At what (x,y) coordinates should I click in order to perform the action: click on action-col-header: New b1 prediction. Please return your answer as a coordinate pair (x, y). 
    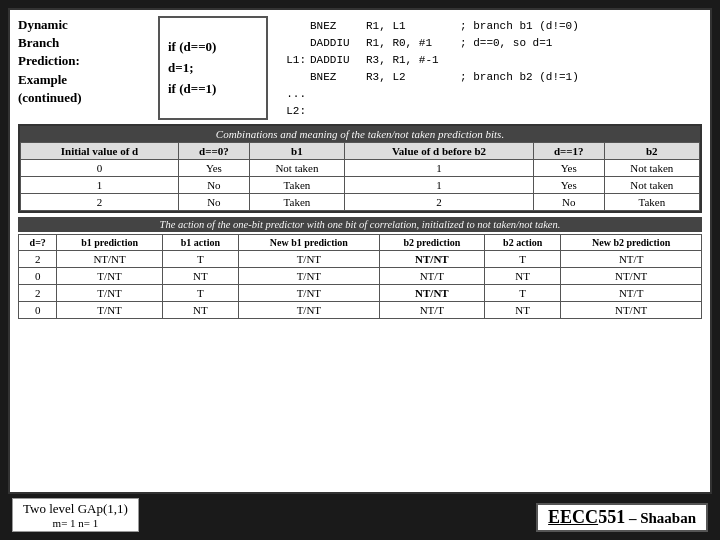
    Looking at the image, I should click on (310, 243).